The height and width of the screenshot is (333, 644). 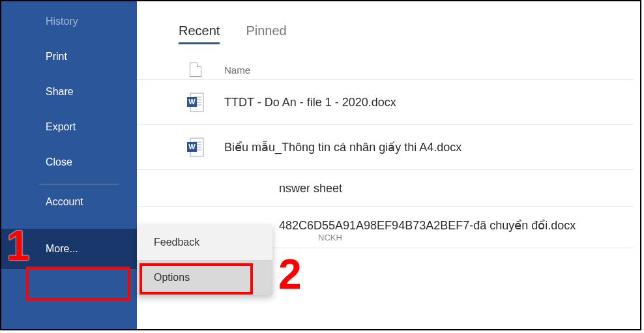 I want to click on file-name: TTDT - Do An - file 1 - 2020.docx, so click(x=310, y=103).